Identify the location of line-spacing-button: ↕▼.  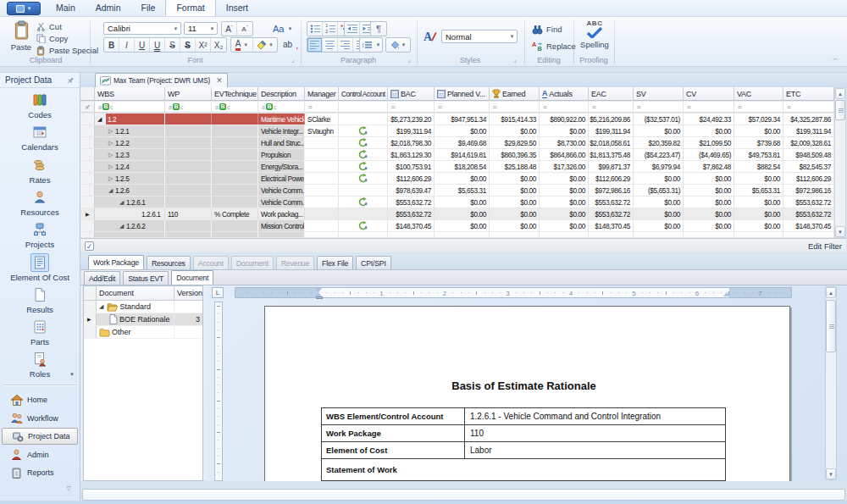
(371, 45).